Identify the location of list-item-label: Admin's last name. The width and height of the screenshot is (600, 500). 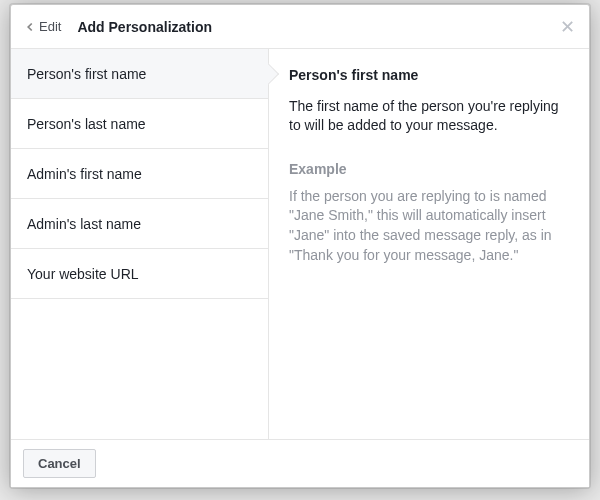
(84, 224).